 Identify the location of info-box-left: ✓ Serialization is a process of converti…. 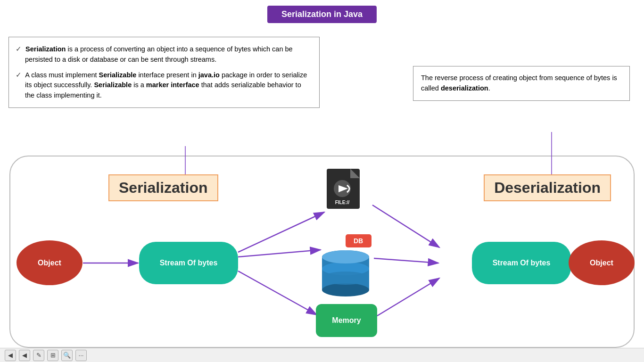
(164, 73).